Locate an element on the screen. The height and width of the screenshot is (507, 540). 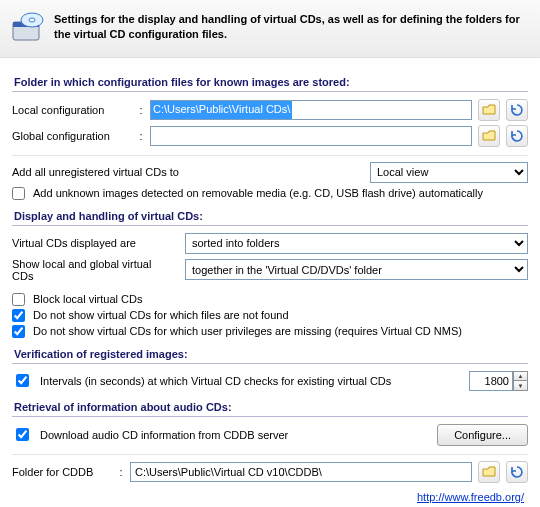
showlg-label: Show local and global virtual CDs is located at coordinates (94, 270).